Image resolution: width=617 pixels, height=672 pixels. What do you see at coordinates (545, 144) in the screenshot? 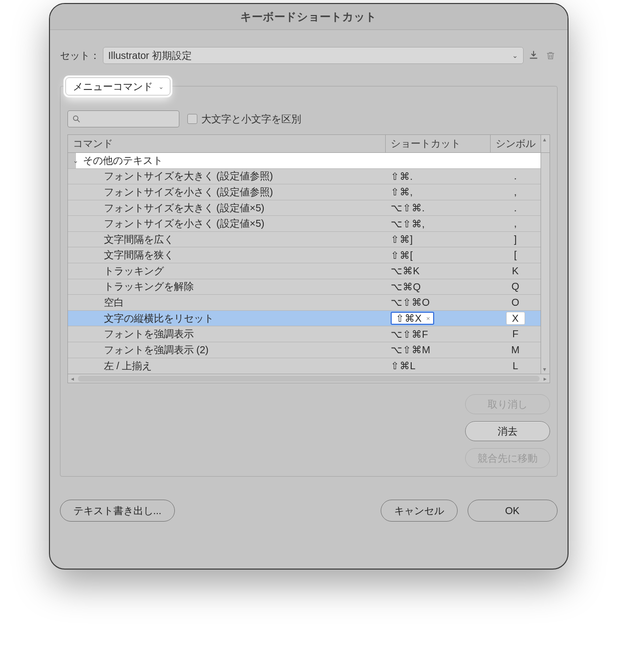
I see `vertical-scrollbar-header: ▴` at bounding box center [545, 144].